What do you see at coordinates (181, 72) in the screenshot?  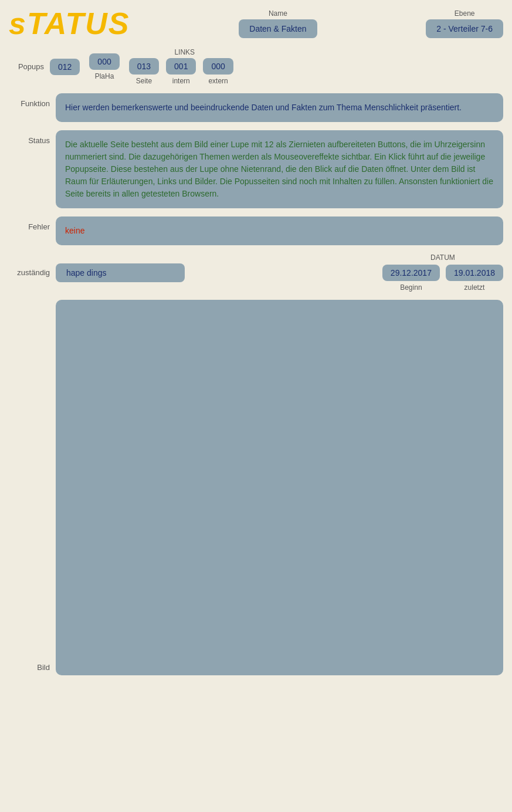 I see `intern-group: 001 intern` at bounding box center [181, 72].